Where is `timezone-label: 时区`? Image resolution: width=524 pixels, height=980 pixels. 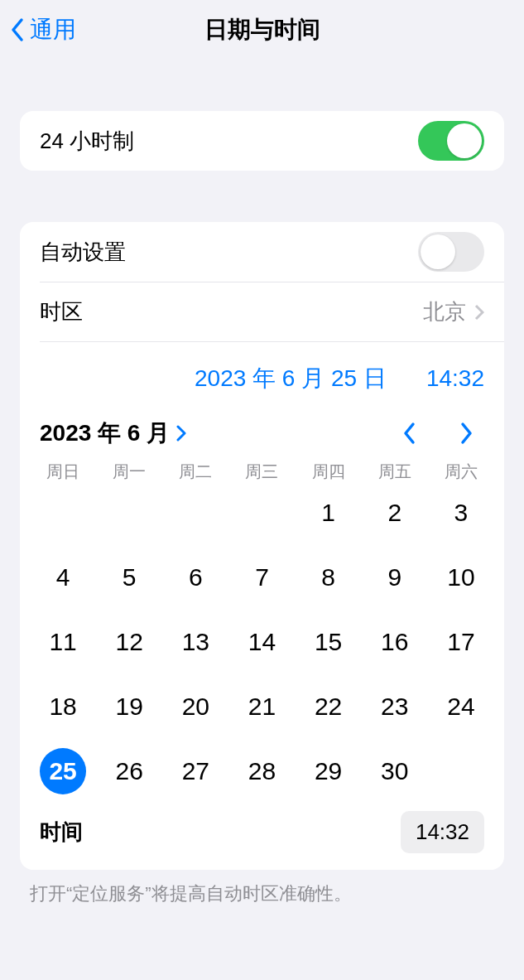
timezone-label: 时区 is located at coordinates (232, 311).